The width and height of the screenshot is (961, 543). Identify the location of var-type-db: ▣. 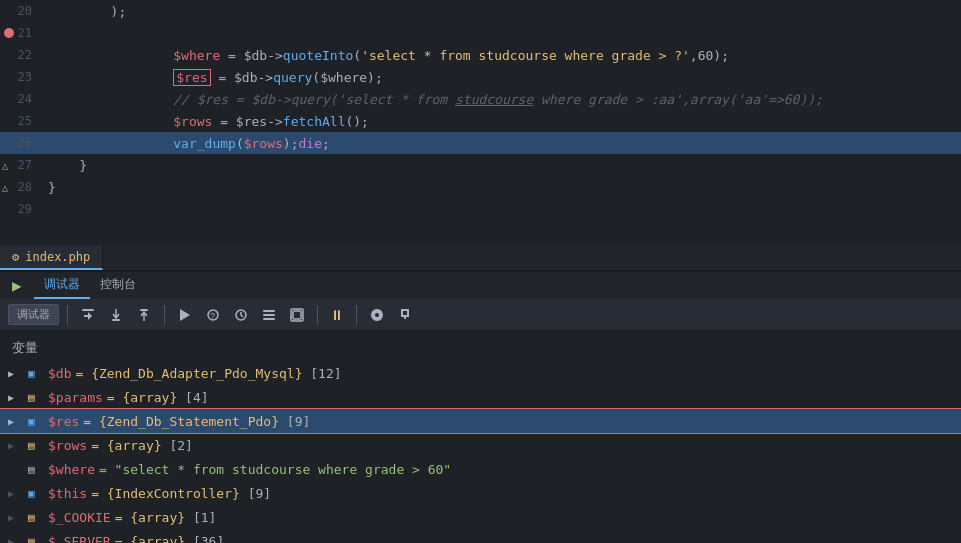
(36, 374).